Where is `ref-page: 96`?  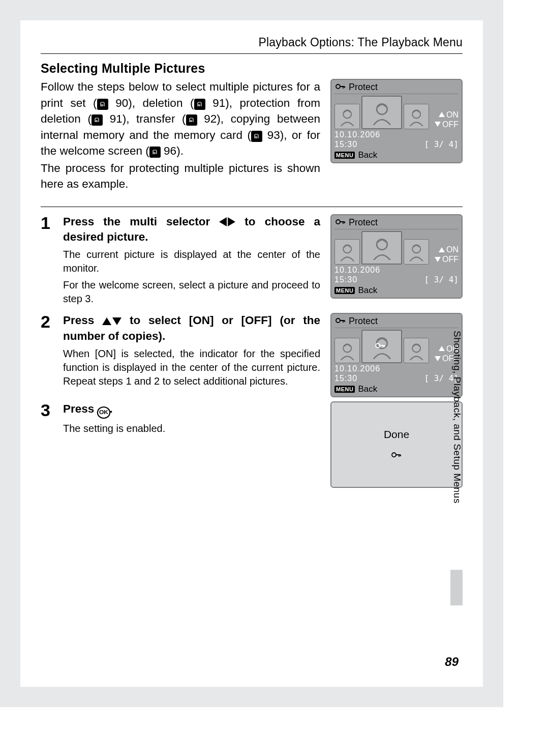 ref-page: 96 is located at coordinates (170, 151).